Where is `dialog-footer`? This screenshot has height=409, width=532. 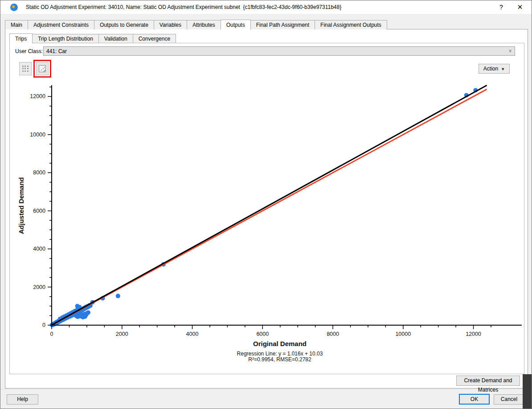 dialog-footer is located at coordinates (266, 399).